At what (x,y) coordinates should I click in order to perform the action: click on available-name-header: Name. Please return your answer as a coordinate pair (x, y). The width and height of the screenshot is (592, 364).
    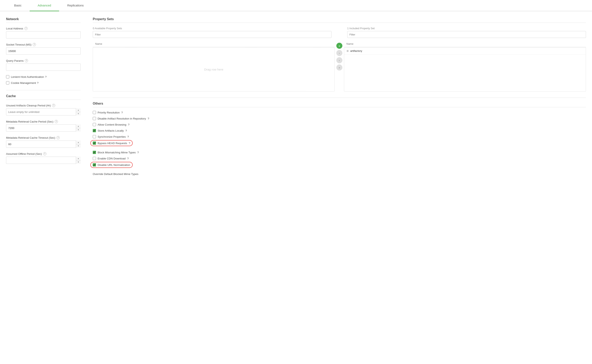
    Looking at the image, I should click on (214, 44).